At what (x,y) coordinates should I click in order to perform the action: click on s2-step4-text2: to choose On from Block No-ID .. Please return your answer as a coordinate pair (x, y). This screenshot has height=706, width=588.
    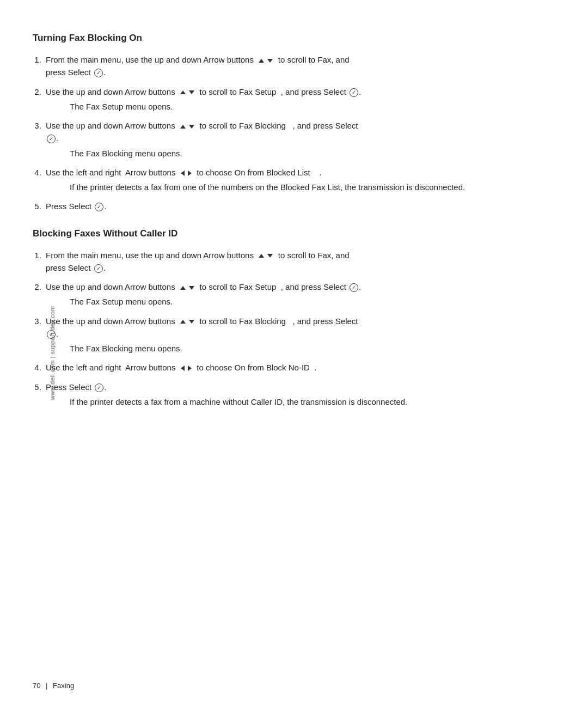
    Looking at the image, I should click on (255, 367).